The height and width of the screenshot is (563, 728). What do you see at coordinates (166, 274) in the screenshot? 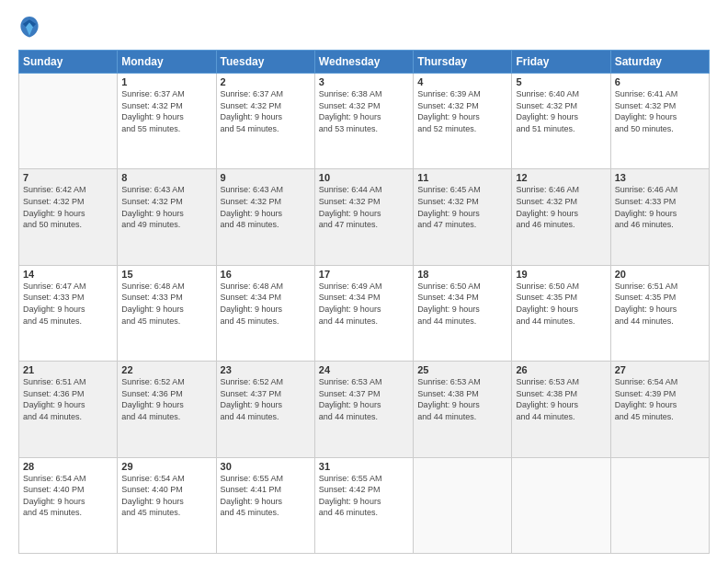
I see `day-number: 15` at bounding box center [166, 274].